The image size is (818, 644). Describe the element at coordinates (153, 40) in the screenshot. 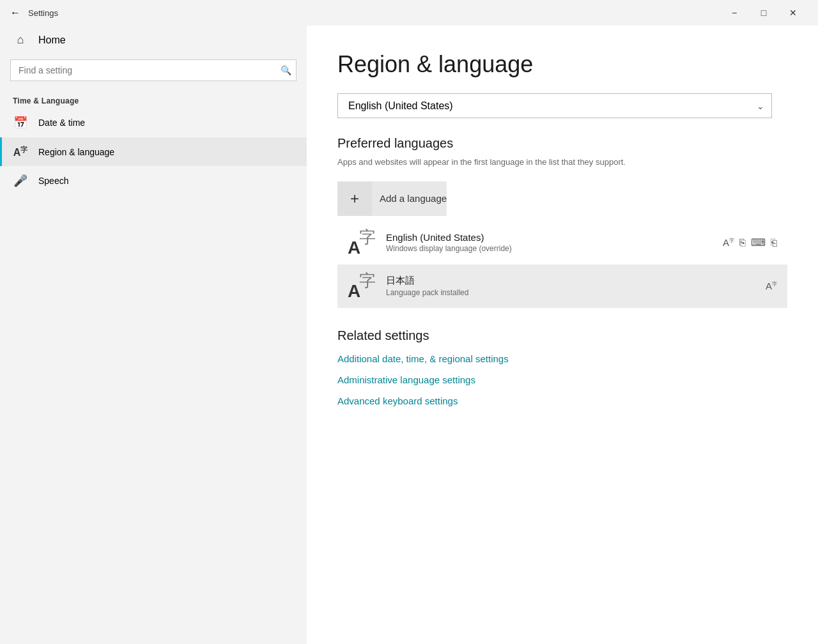

I see `sidebar-item-home: ⌂ Home` at that location.